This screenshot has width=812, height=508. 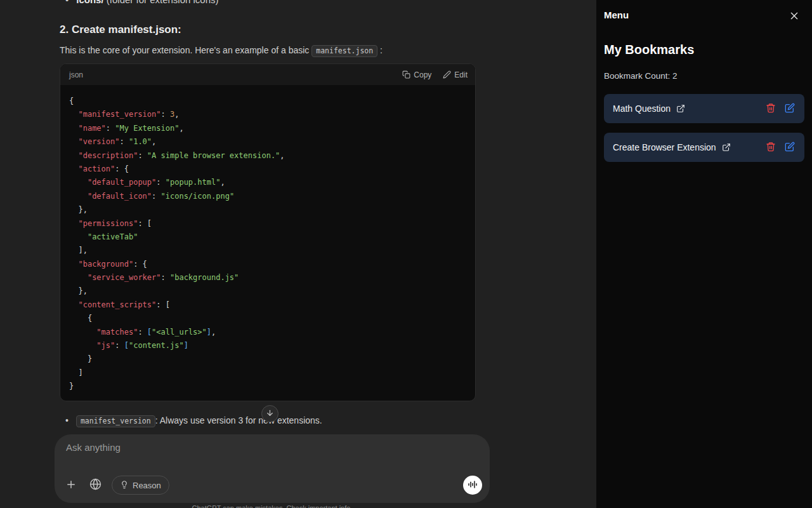 I want to click on bookmark-label: Create Browser Extension, so click(x=665, y=147).